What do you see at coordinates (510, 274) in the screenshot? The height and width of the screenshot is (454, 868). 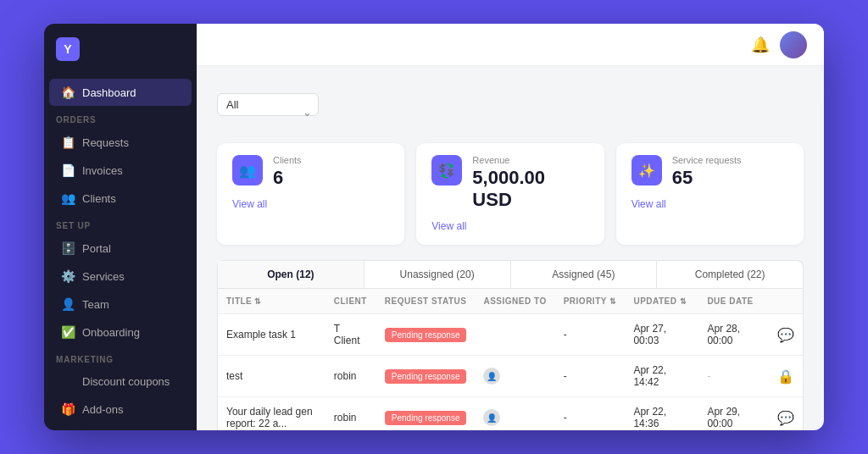 I see `tabs-row: Open (12)Unassigned (20)Assigned (45)Com…` at bounding box center [510, 274].